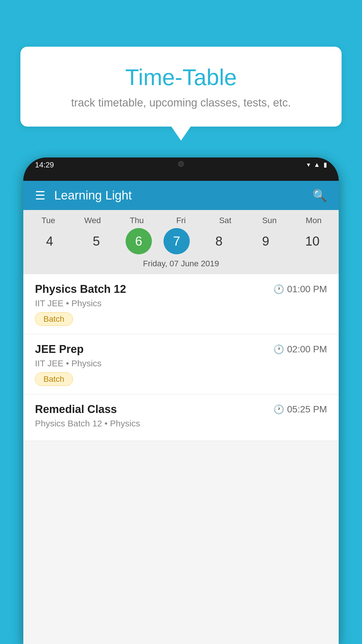 The width and height of the screenshot is (362, 644). I want to click on signal-icon: ▲, so click(317, 165).